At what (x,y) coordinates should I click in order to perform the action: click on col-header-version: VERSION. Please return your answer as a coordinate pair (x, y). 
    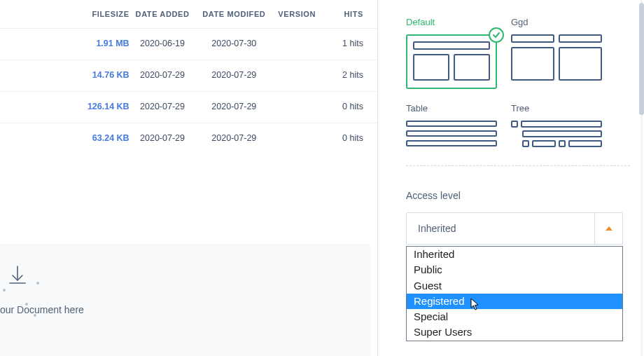
    Looking at the image, I should click on (297, 14).